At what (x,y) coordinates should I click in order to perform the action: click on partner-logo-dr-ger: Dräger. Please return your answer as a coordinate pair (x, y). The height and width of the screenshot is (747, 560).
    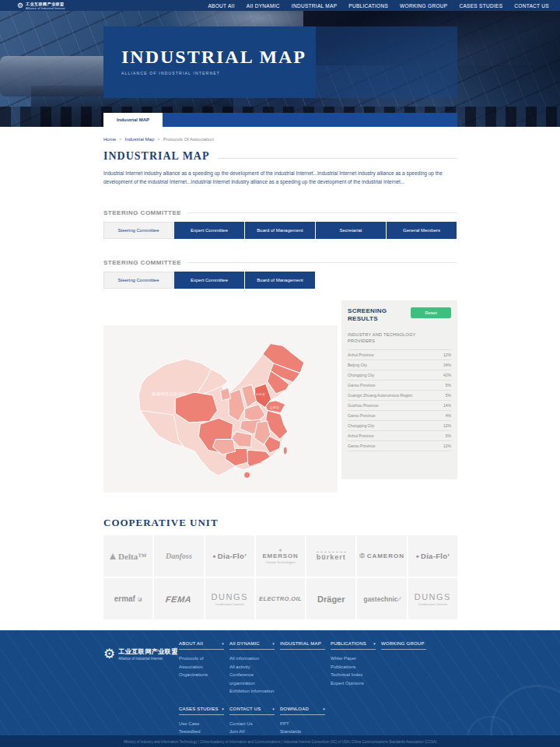
    Looking at the image, I should click on (331, 599).